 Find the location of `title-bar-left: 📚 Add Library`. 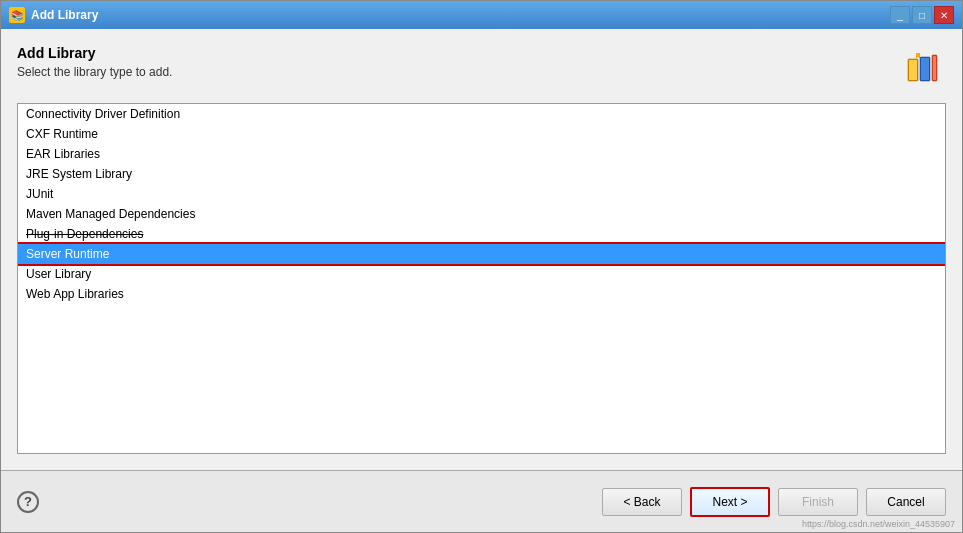

title-bar-left: 📚 Add Library is located at coordinates (54, 15).